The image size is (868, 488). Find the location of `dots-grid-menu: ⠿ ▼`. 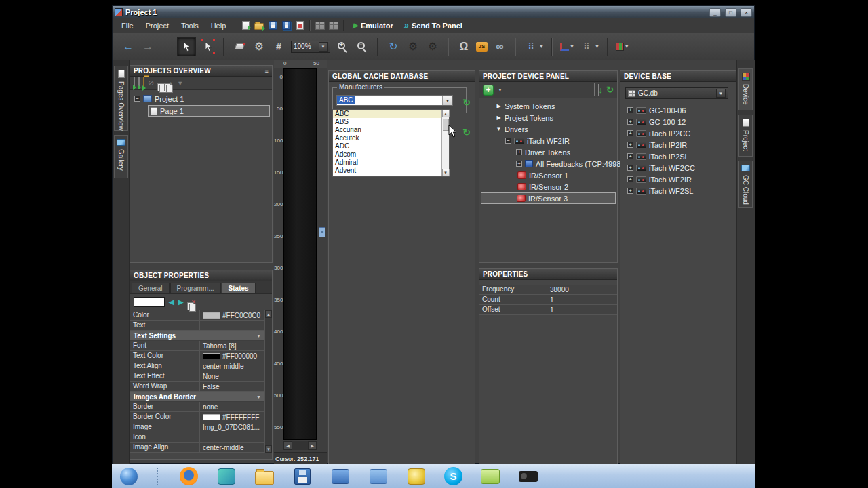

dots-grid-menu: ⠿ ▼ is located at coordinates (534, 47).